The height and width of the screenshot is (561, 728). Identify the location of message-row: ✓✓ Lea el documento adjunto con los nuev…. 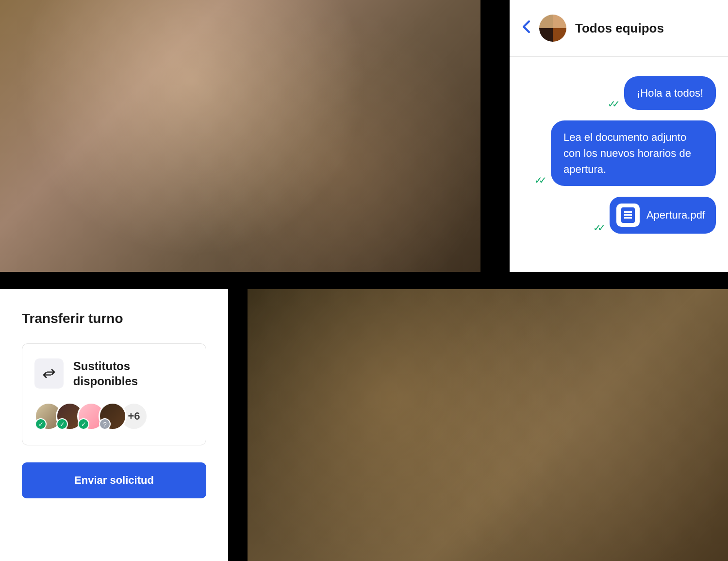
(625, 153).